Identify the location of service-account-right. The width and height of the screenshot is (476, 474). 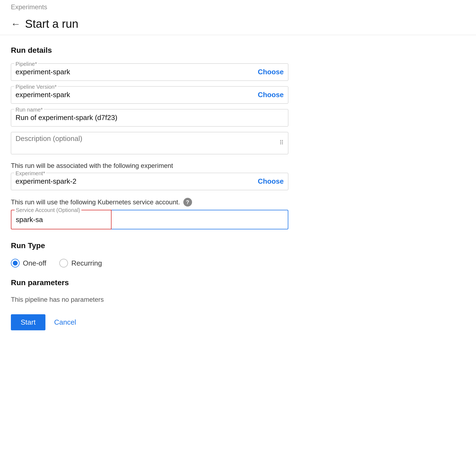
(200, 220).